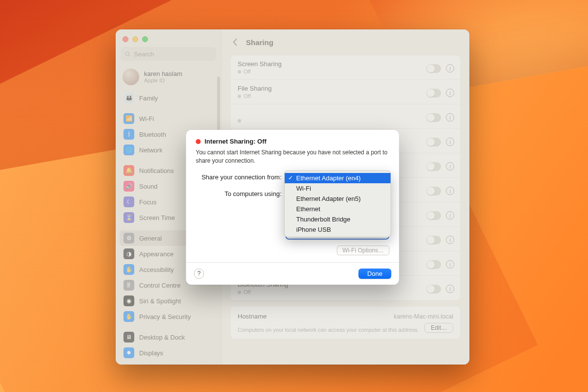 The width and height of the screenshot is (588, 392). What do you see at coordinates (198, 142) in the screenshot?
I see `status-indicator-icon` at bounding box center [198, 142].